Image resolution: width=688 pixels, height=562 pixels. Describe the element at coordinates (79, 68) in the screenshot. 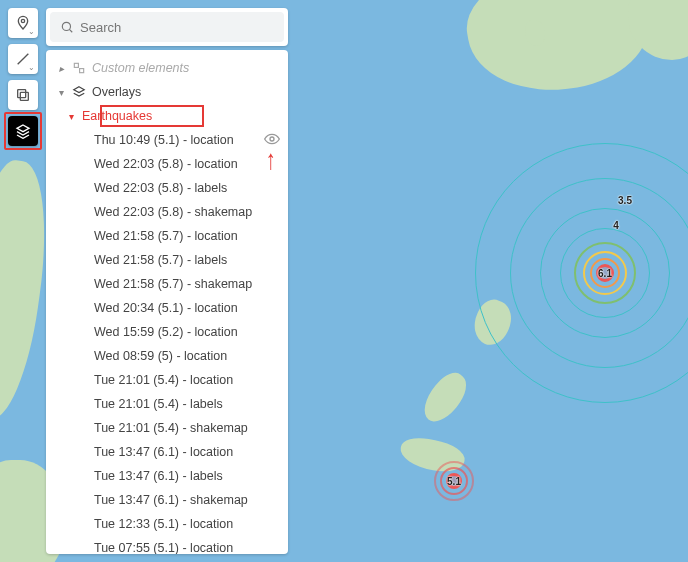

I see `shapes-icon` at that location.